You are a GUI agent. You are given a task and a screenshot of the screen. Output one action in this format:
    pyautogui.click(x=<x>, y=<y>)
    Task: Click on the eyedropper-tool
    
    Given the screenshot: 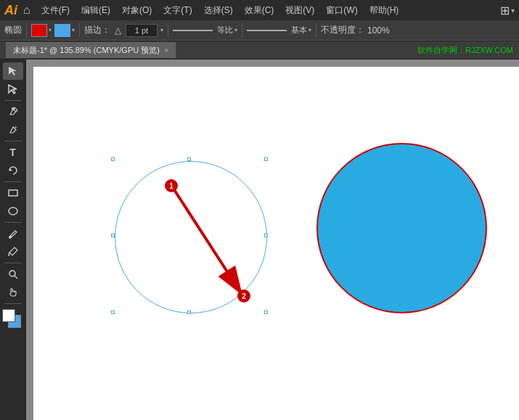 What is the action you would take?
    pyautogui.click(x=13, y=252)
    